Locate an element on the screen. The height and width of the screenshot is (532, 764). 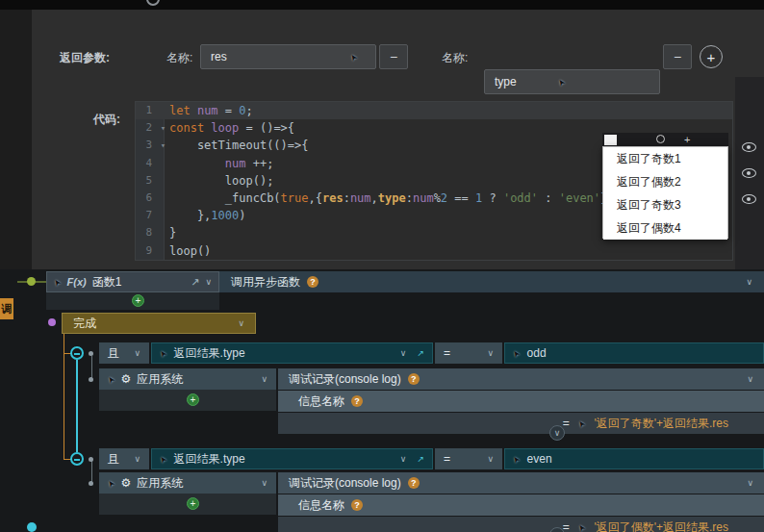
layer-visibility-rail is located at coordinates (750, 173).